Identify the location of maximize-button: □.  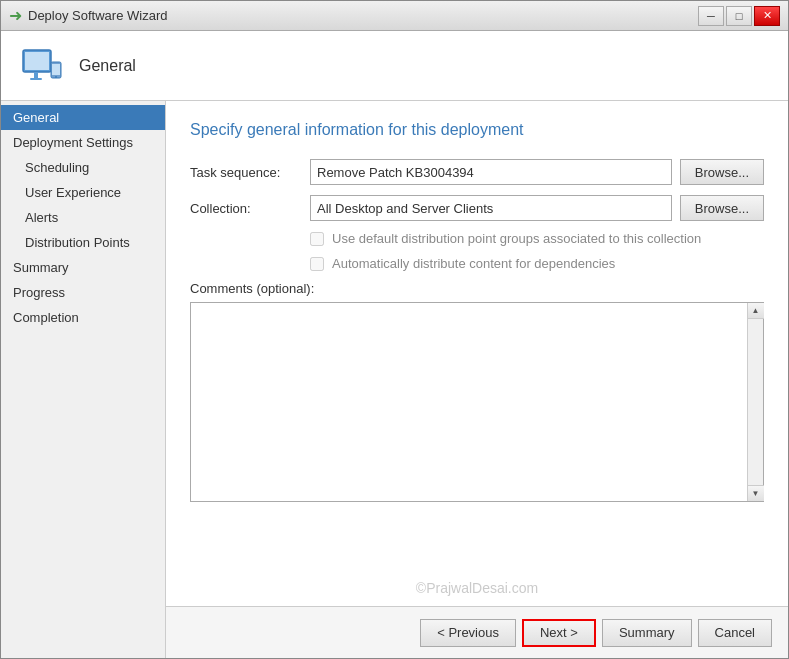
(739, 16).